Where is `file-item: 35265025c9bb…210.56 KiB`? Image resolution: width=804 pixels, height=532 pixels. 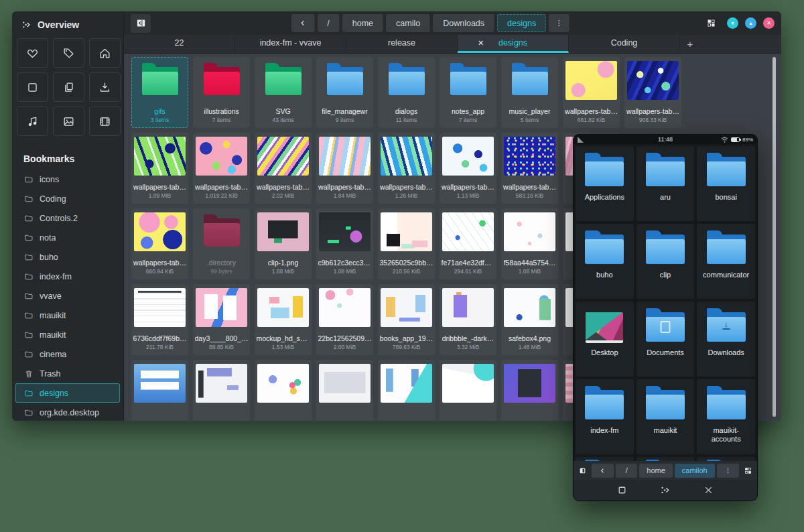 file-item: 35265025c9bb…210.56 KiB is located at coordinates (406, 244).